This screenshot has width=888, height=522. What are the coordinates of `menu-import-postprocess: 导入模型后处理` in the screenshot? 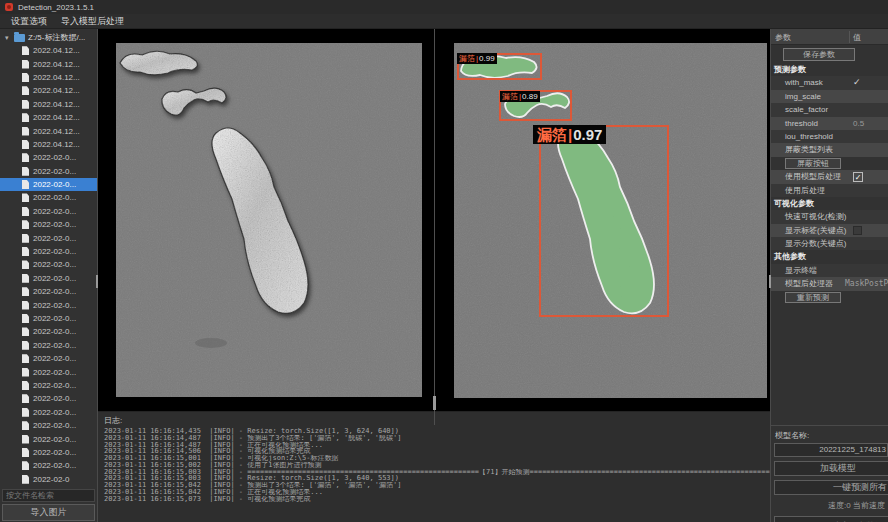 It's located at (92, 22).